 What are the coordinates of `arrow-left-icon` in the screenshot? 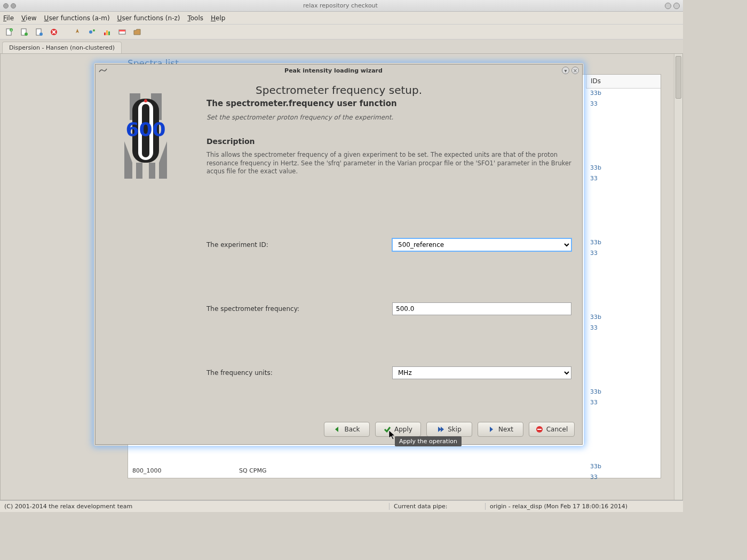 It's located at (337, 429).